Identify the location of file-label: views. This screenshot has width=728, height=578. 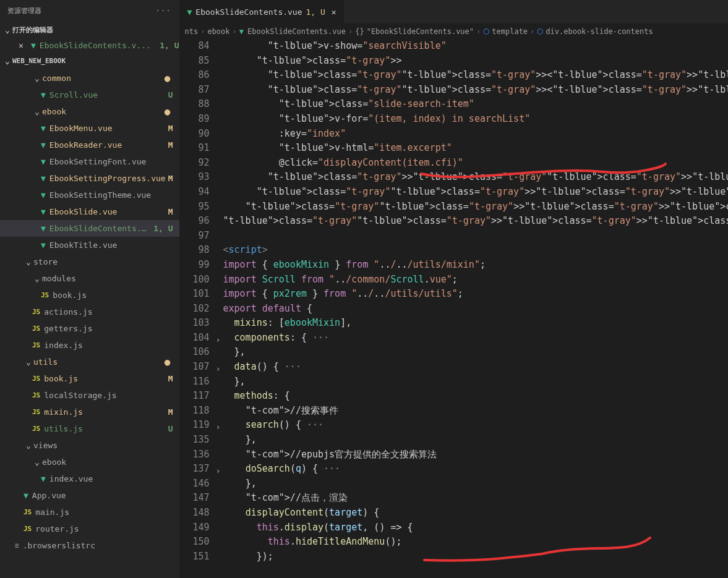
(103, 445).